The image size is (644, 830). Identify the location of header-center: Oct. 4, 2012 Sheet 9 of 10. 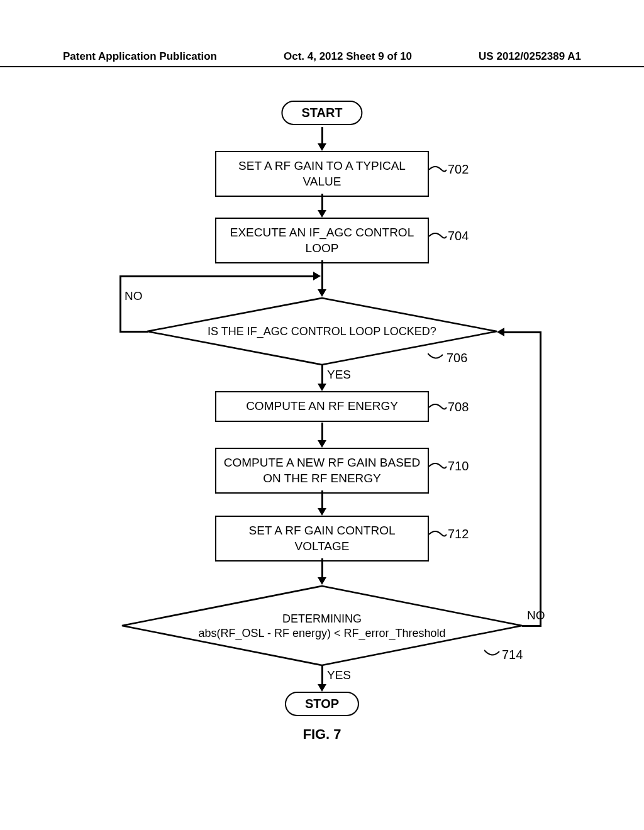
(348, 57).